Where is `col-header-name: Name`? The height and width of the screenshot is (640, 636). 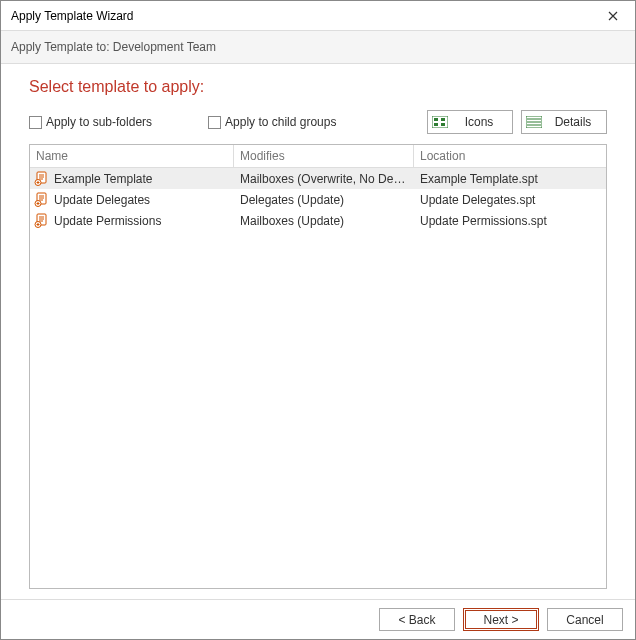
col-header-name: Name is located at coordinates (132, 156).